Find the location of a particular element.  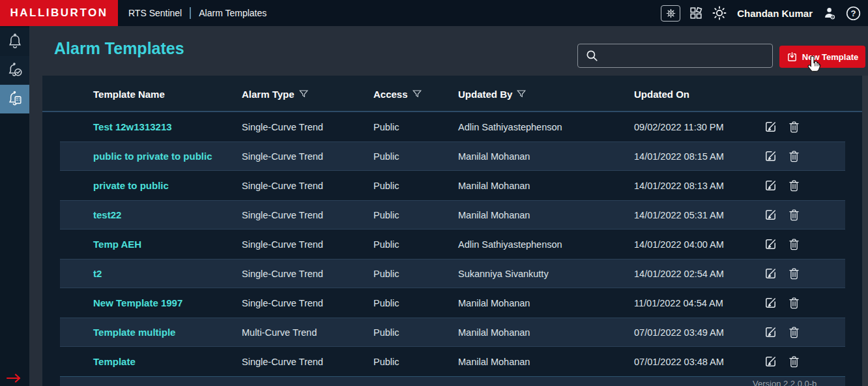

new-template-button: New Template is located at coordinates (822, 57).